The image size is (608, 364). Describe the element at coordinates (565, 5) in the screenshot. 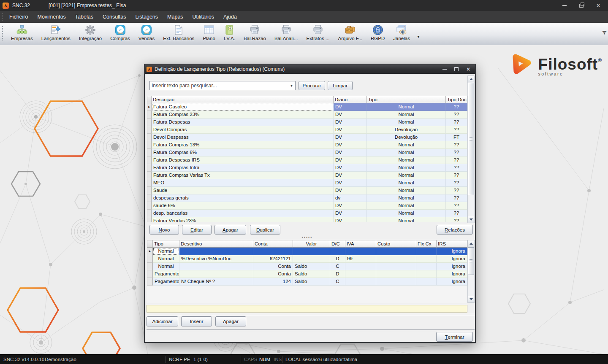

I see `window-minimize-icon` at that location.